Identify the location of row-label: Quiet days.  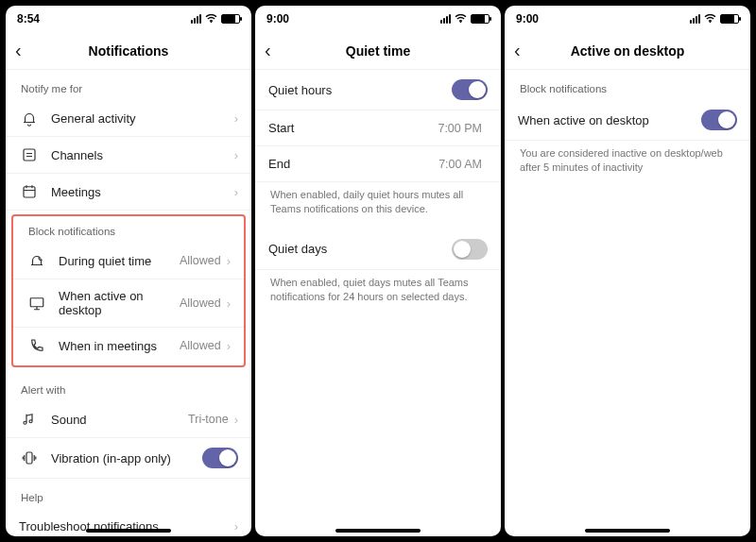
(360, 249).